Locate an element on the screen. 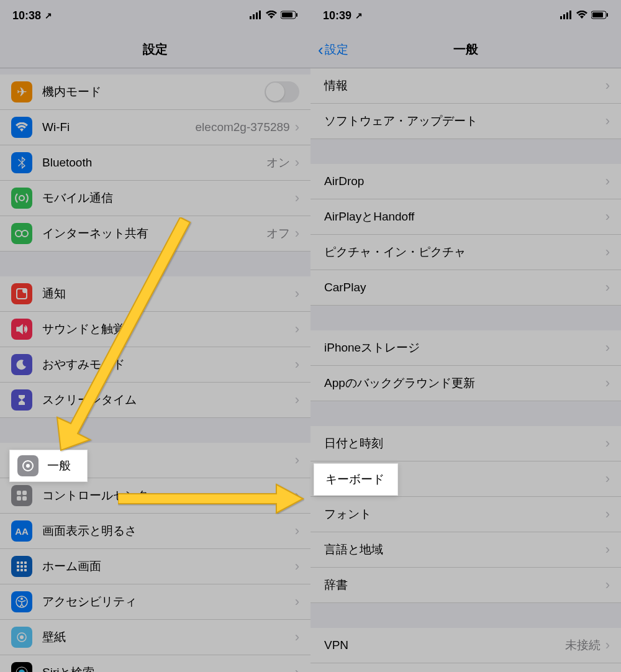  row-bluetooth: Bluetooth オン › is located at coordinates (155, 163).